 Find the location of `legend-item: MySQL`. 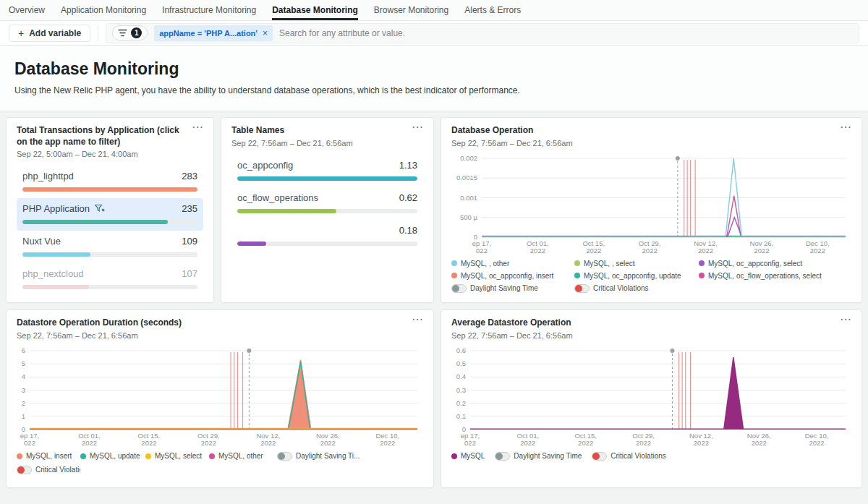

legend-item: MySQL is located at coordinates (468, 456).